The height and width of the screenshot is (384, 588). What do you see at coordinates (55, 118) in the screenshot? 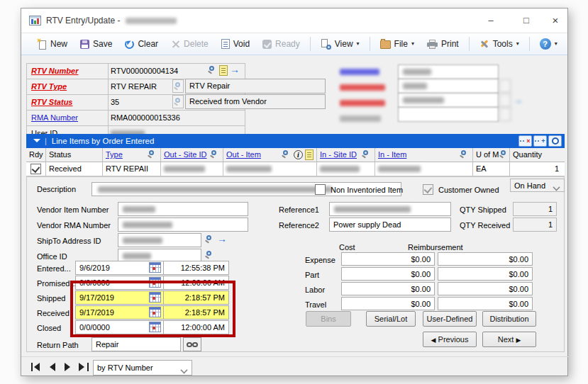
I see `rma-number-label: RMA Number` at bounding box center [55, 118].